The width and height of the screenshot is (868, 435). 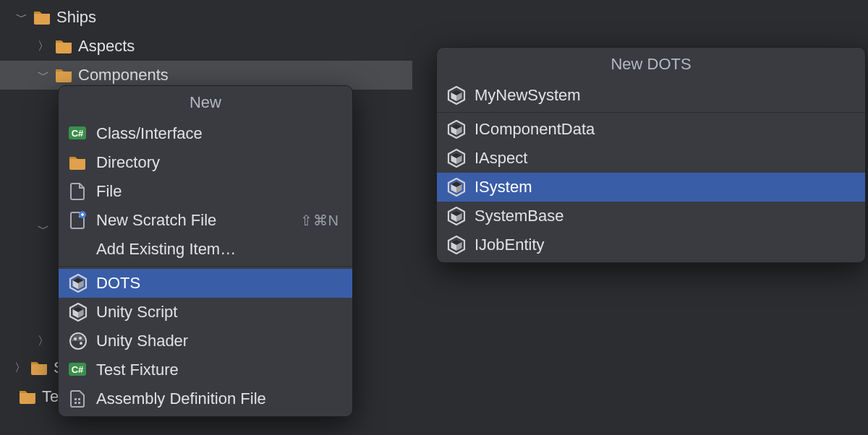 What do you see at coordinates (166, 249) in the screenshot?
I see `menu-item-label: Add Existing Item…` at bounding box center [166, 249].